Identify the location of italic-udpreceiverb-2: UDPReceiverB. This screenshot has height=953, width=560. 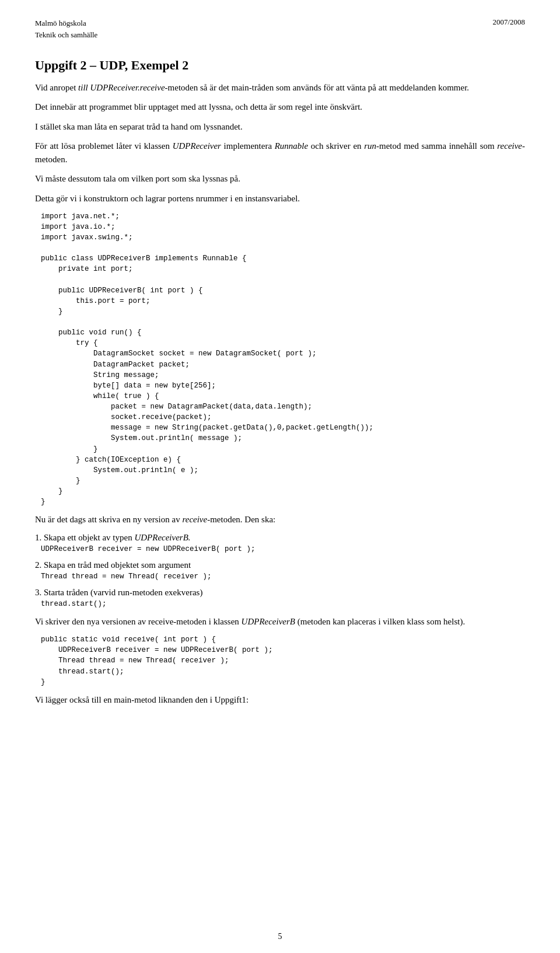
(268, 622).